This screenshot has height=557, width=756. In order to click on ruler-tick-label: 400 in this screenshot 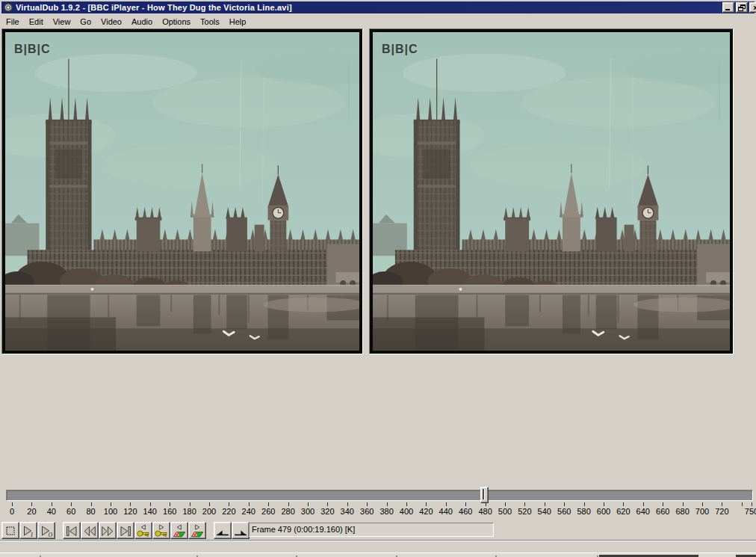, I will do `click(406, 511)`.